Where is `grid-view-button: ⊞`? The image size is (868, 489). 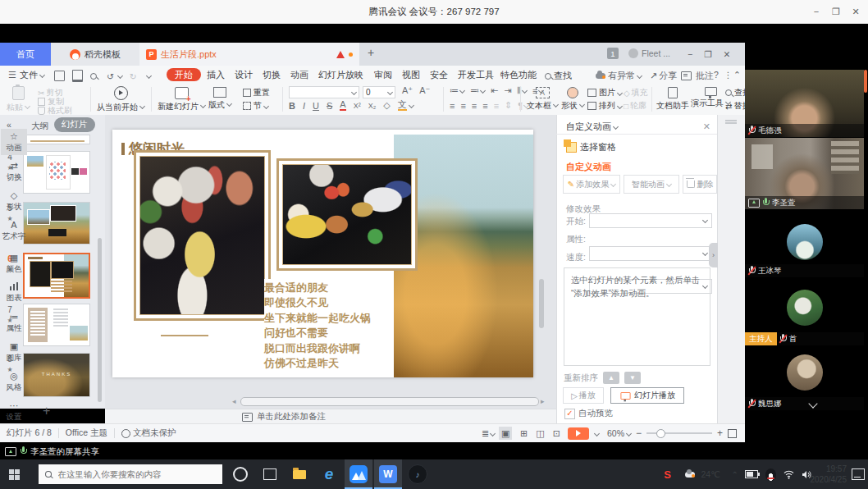
grid-view-button: ⊞ is located at coordinates (523, 433).